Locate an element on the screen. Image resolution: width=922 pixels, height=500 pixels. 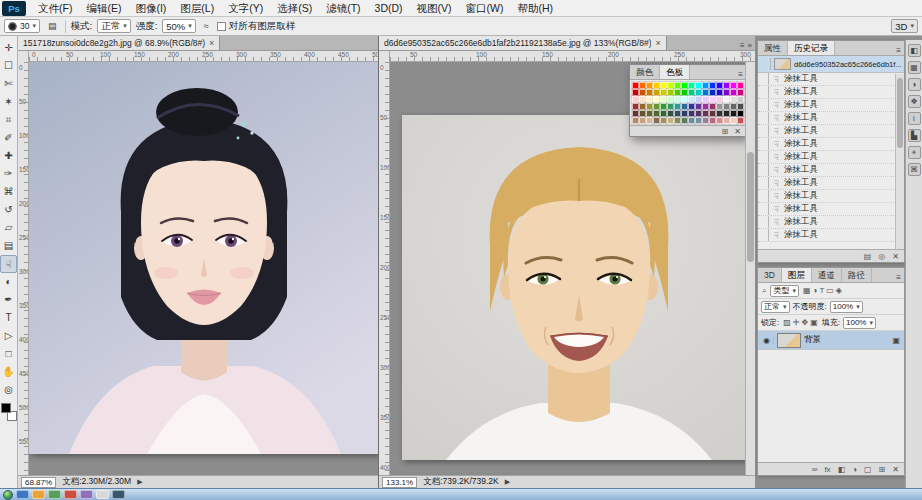
workspace-switcher: 3D ▾ is located at coordinates (904, 26).